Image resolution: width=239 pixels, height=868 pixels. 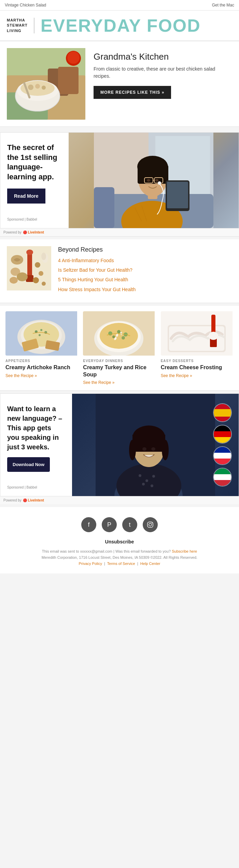 What do you see at coordinates (42, 376) in the screenshot?
I see `recipe-link-artichoke: See the Recipe »` at bounding box center [42, 376].